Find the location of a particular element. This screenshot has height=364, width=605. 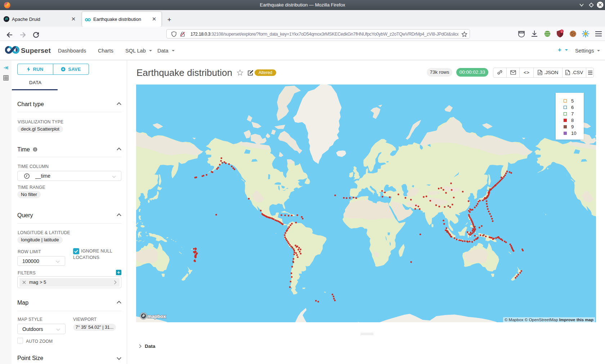

svg-text: mapbox is located at coordinates (157, 317).